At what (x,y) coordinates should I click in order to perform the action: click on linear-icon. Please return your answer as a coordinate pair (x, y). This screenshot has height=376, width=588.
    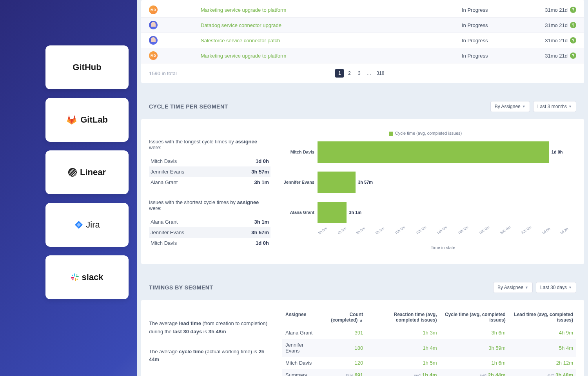
    Looking at the image, I should click on (73, 172).